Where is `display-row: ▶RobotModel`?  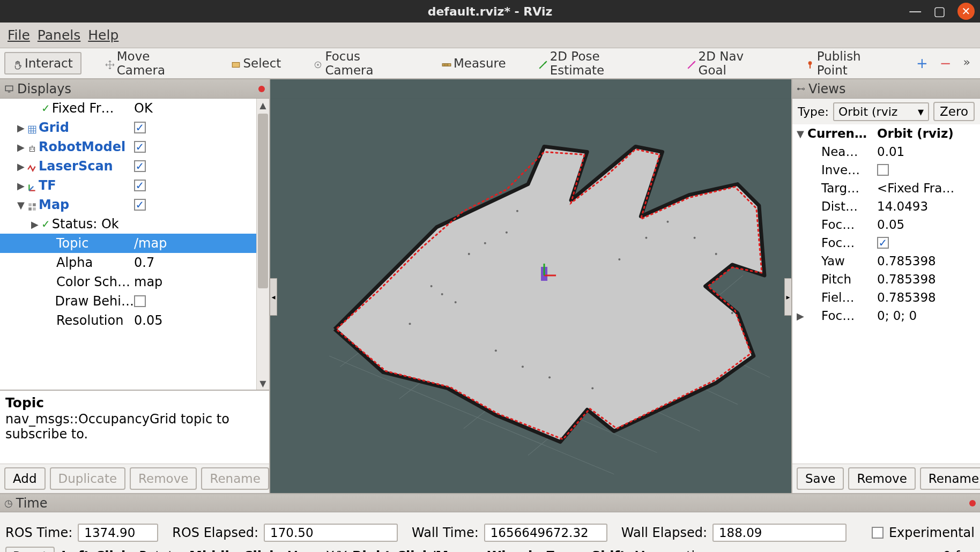 display-row: ▶RobotModel is located at coordinates (135, 147).